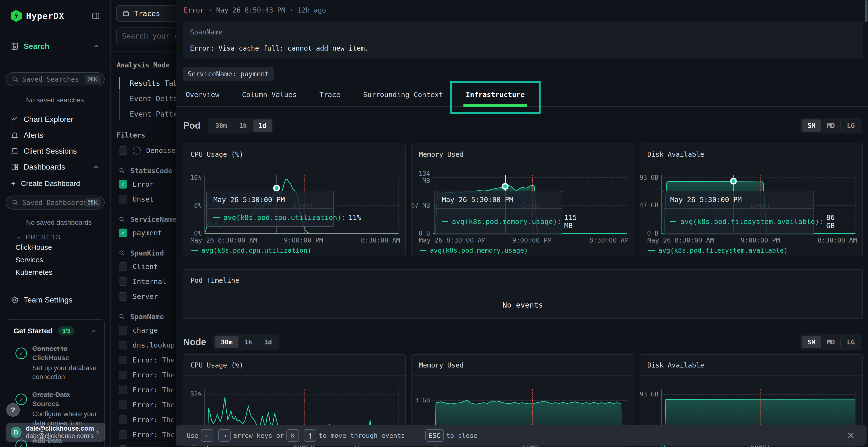 This screenshot has width=868, height=447. What do you see at coordinates (55, 363) in the screenshot?
I see `get-started-step: ✓ Connect to ClickHouse Set up your data…` at bounding box center [55, 363].